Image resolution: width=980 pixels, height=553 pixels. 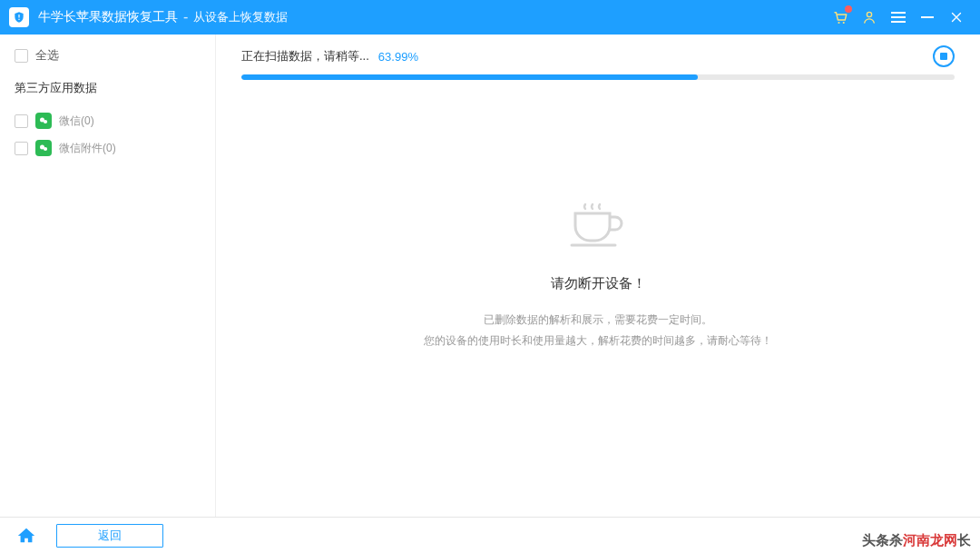 I want to click on titlebar-actions, so click(x=898, y=17).